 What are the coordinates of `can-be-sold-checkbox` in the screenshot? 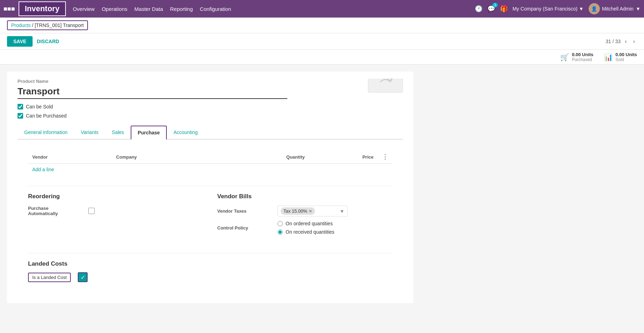 It's located at (20, 107).